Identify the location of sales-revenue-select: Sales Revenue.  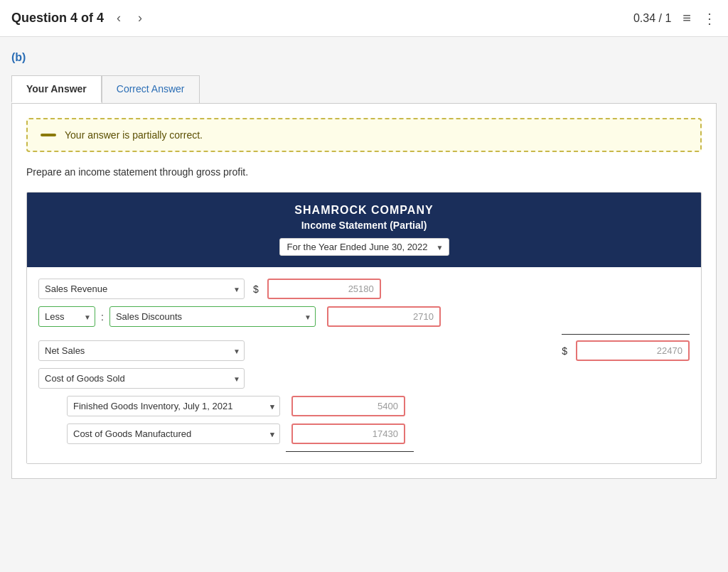
(141, 288).